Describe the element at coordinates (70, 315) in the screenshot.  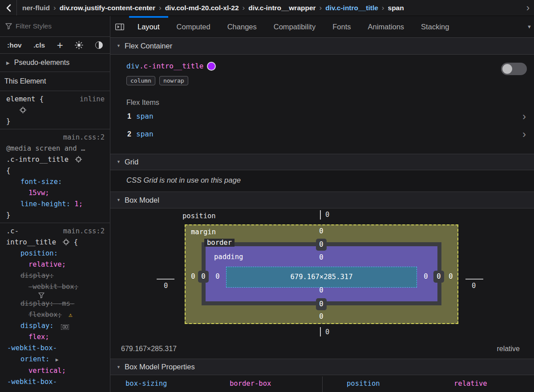
I see `warning-icon: ⚠` at that location.